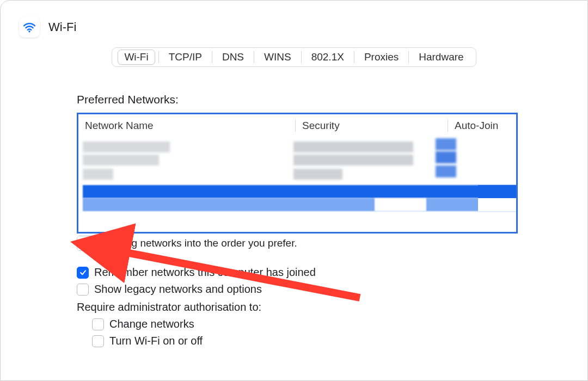  I want to click on add-remove-group: + −, so click(95, 243).